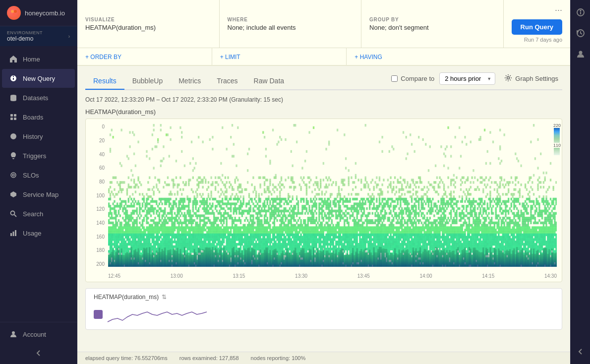 The height and width of the screenshot is (364, 590). What do you see at coordinates (148, 28) in the screenshot?
I see `visualize-value: HEATMAP(duration_ms)` at bounding box center [148, 28].